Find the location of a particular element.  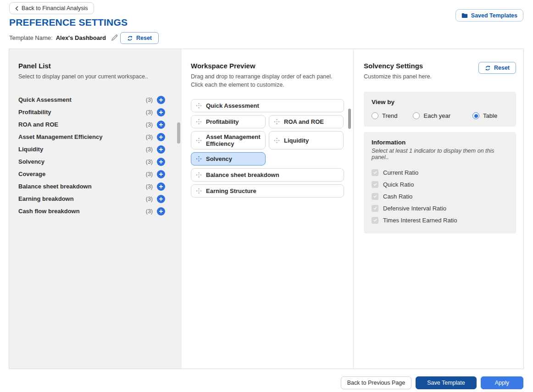

back-to-financial-analysis-button: Back to Financial Analysis is located at coordinates (51, 8).